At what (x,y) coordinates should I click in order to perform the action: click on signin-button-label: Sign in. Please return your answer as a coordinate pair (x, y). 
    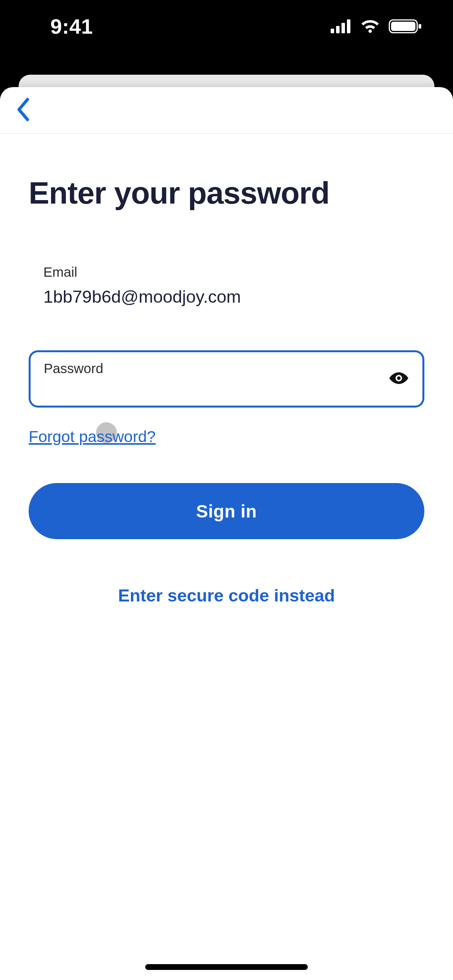
    Looking at the image, I should click on (227, 511).